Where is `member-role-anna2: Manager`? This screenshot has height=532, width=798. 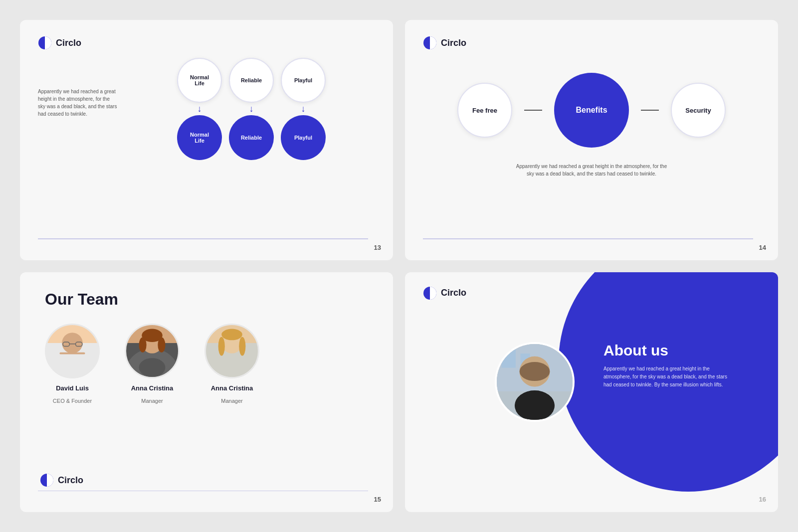 member-role-anna2: Manager is located at coordinates (231, 401).